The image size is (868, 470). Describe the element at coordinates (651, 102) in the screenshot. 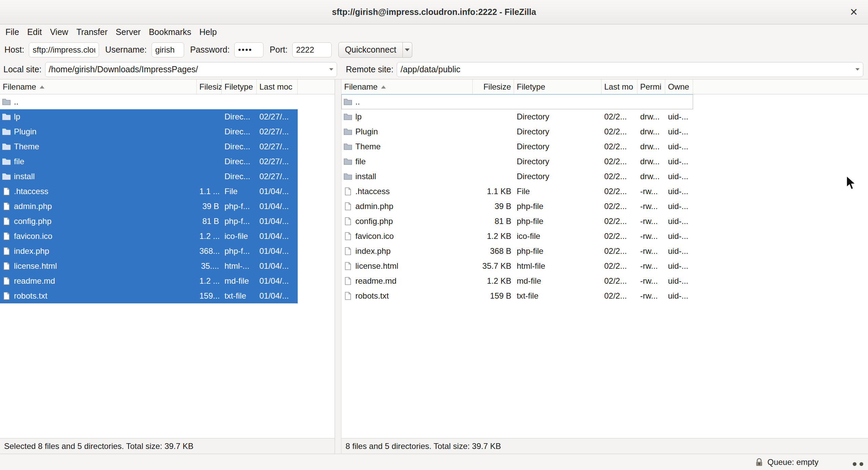

I see `permissions-cell` at that location.